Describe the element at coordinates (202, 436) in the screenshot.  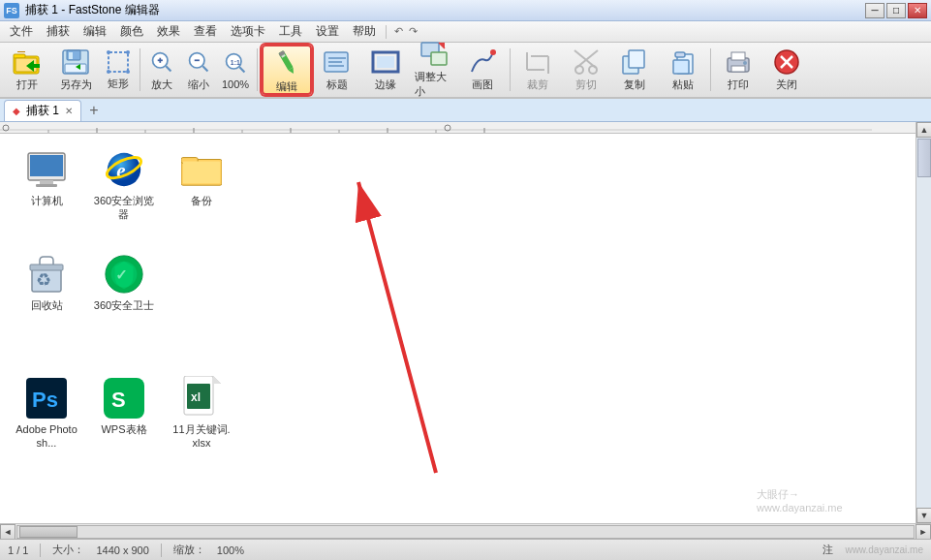
I see `xlsx-label: 11月关键词.xlsx` at that location.